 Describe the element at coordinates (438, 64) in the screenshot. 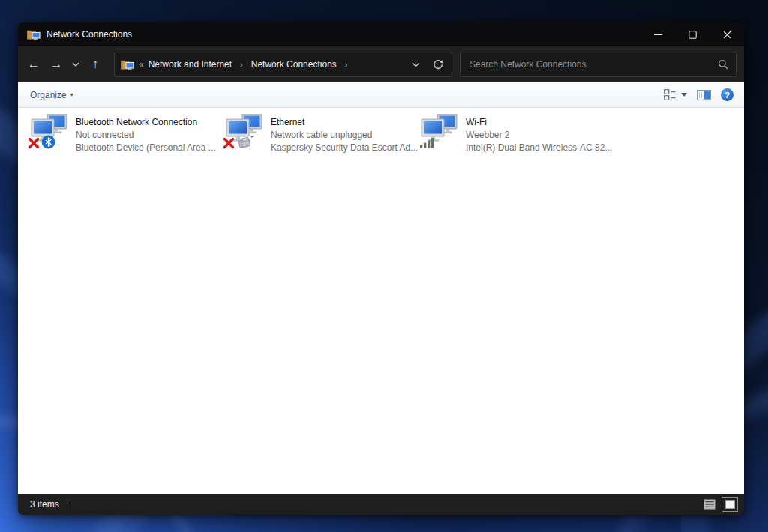

I see `refresh-icon` at that location.